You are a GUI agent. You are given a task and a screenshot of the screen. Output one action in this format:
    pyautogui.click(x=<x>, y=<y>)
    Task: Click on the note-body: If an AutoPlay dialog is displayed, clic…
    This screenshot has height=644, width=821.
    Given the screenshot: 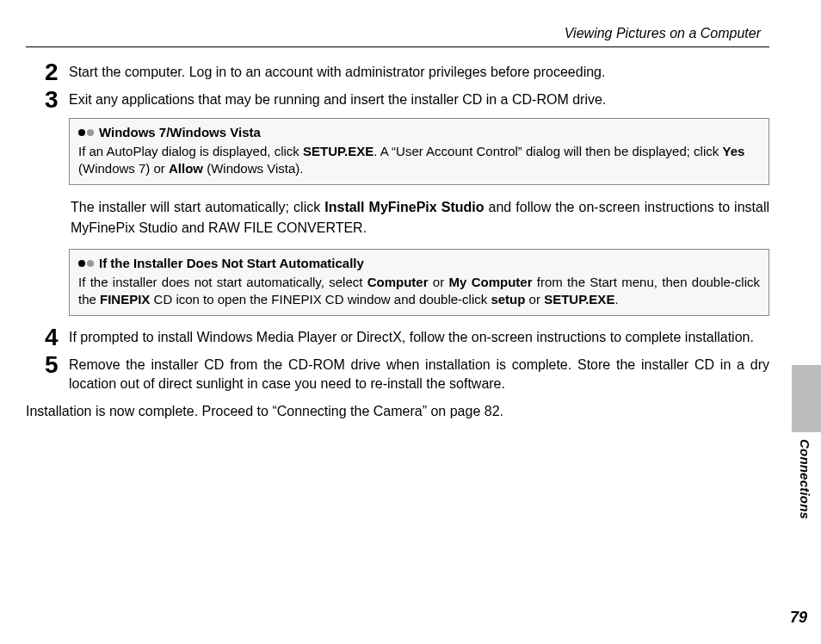 What is the action you would take?
    pyautogui.click(x=419, y=160)
    